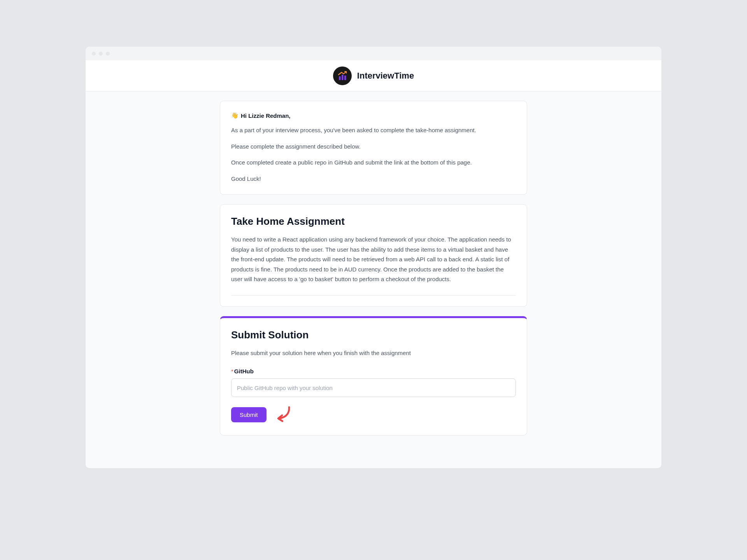 This screenshot has height=560, width=747. What do you see at coordinates (374, 116) in the screenshot?
I see `greeting: 👋 Hi Lizzie Redman,` at bounding box center [374, 116].